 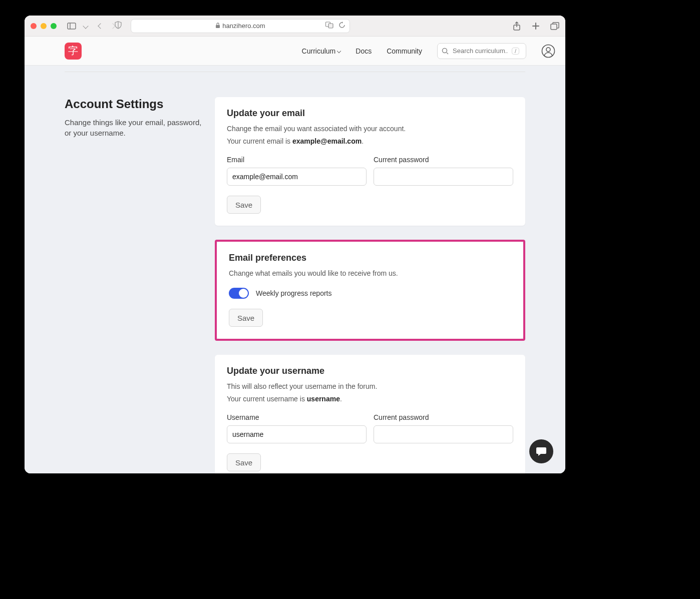 I want to click on card-desc: Change what emails you would like to rec…, so click(x=370, y=273).